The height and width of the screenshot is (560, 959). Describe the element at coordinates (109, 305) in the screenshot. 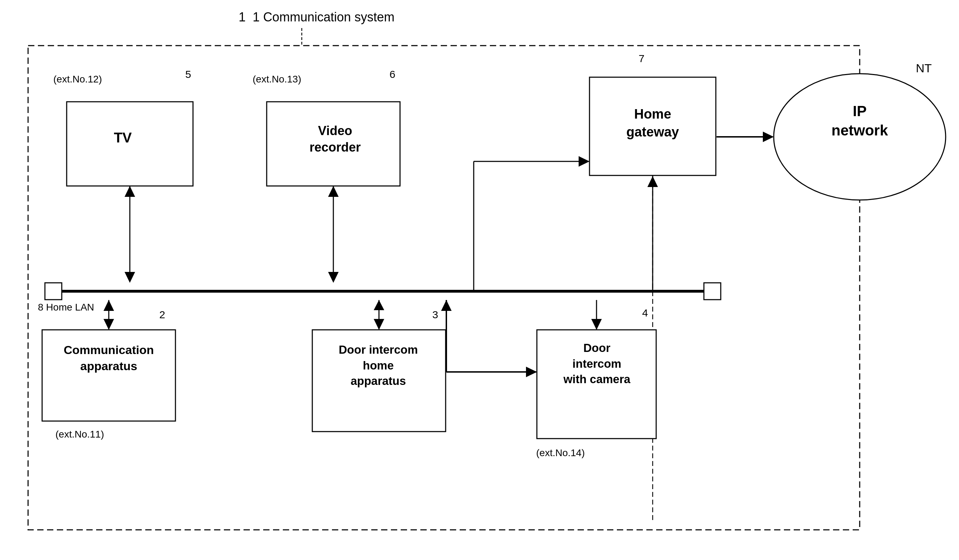

I see `comm-to-lan-arrow` at that location.